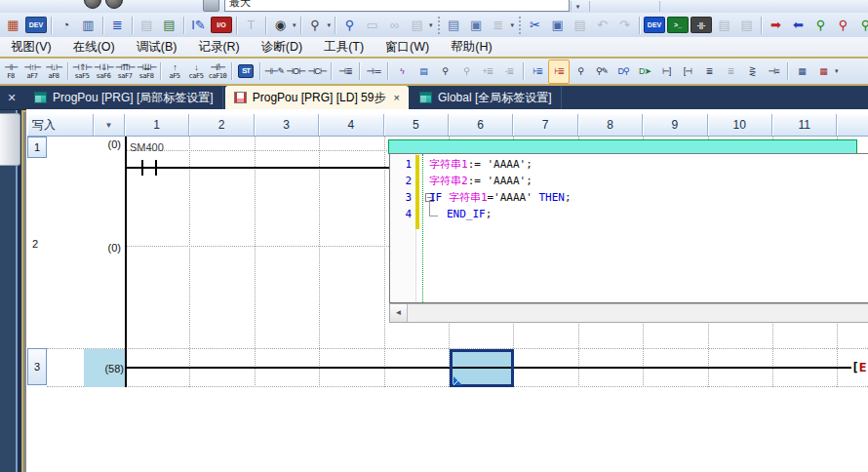 The image size is (868, 472). What do you see at coordinates (82, 72) in the screenshot?
I see `rising-pulse-button: ⊣⇑⊢saF5` at bounding box center [82, 72].